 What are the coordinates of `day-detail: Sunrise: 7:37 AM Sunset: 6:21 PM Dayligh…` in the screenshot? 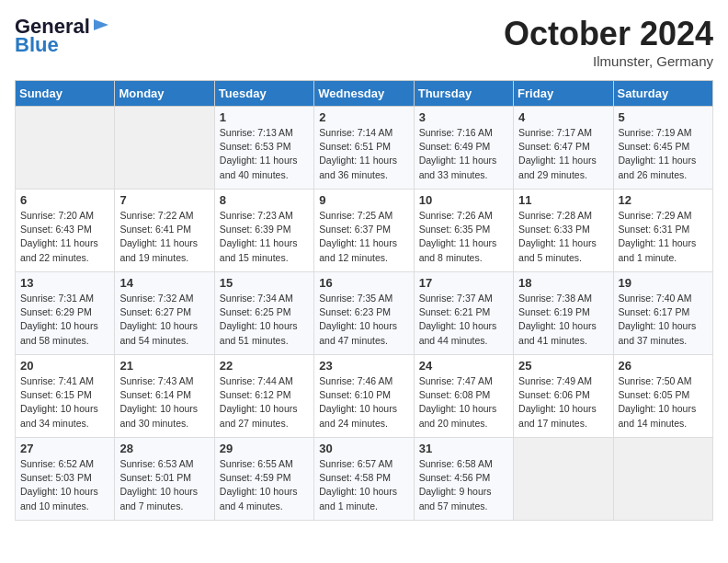 It's located at (463, 320).